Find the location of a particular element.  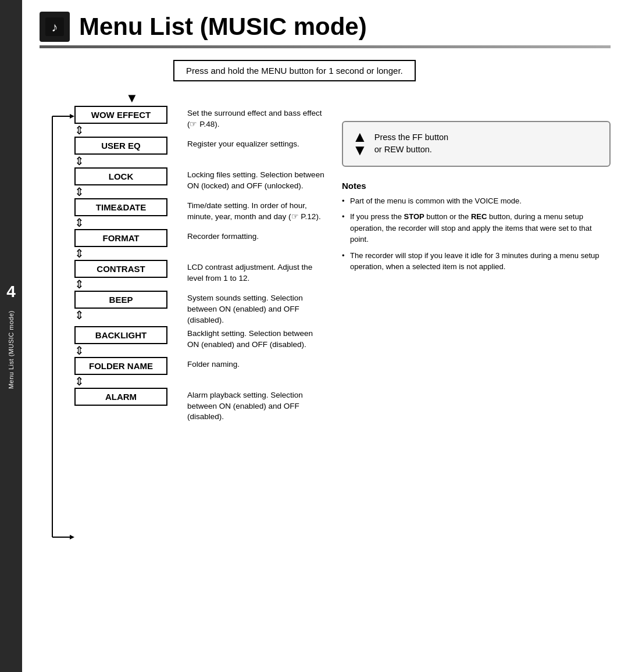

ff-arrow-icon: ▲ ▼ is located at coordinates (360, 144).